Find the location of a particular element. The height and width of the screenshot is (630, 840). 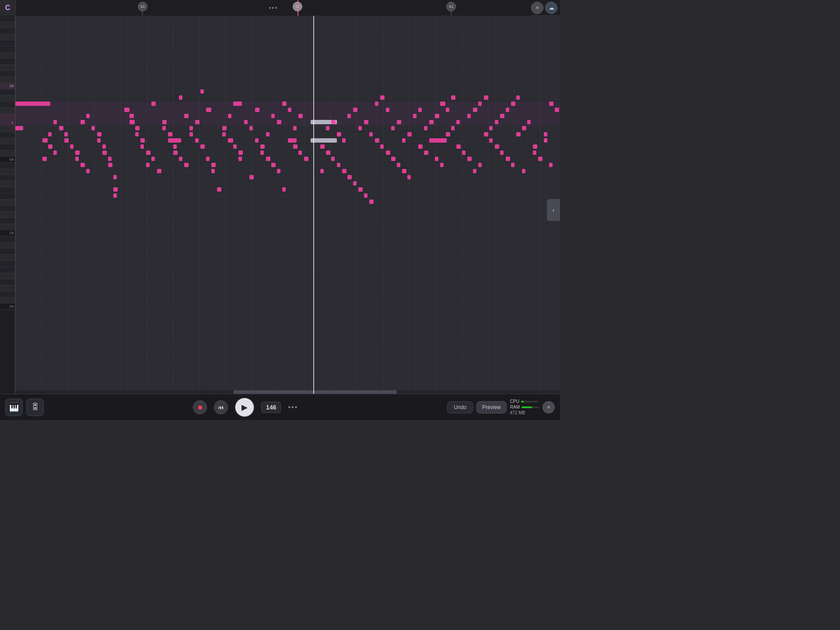

play-button: ▶ is located at coordinates (245, 407).